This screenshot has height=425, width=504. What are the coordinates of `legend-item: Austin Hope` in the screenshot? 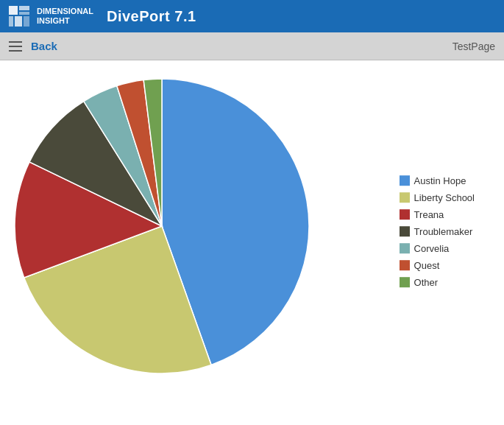 It's located at (437, 181).